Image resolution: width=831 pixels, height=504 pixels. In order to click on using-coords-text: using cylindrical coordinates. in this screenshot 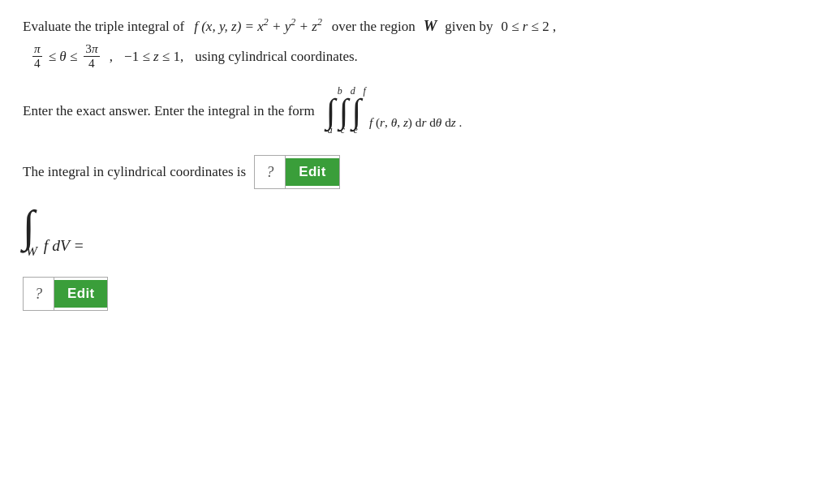, I will do `click(276, 57)`.